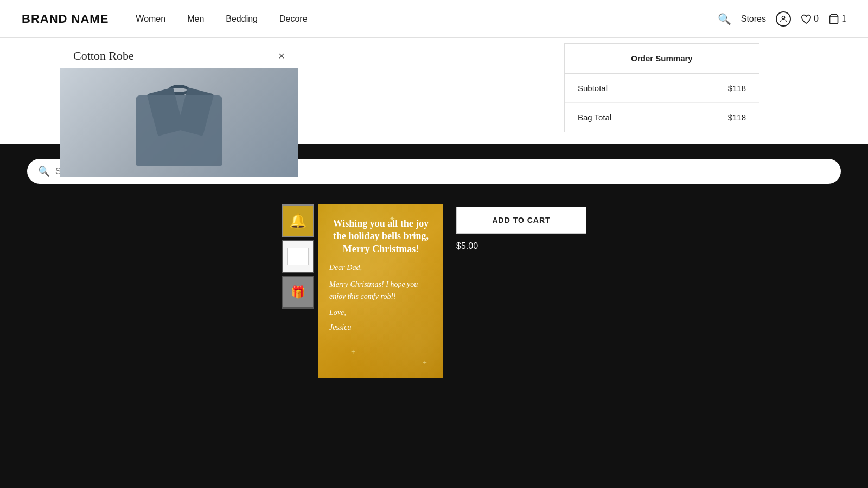 The image size is (868, 488). What do you see at coordinates (179, 123) in the screenshot?
I see `robe-shape` at bounding box center [179, 123].